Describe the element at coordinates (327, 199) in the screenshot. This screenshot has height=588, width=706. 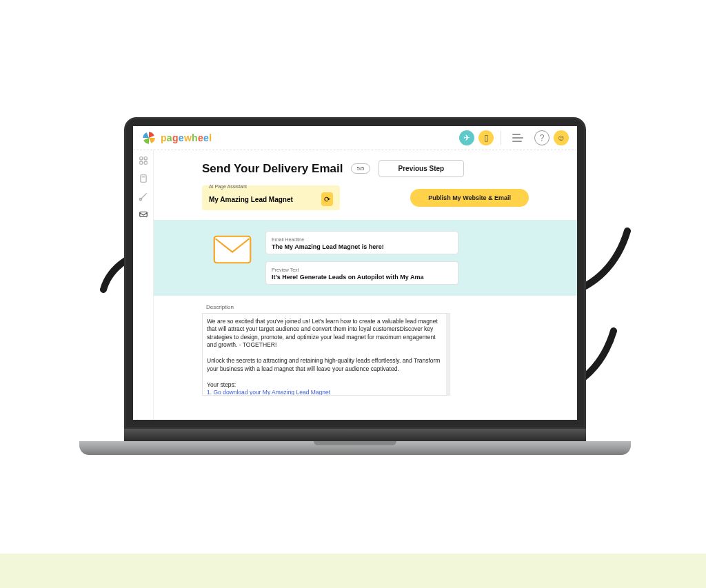
I see `refresh-icon: ⟳` at that location.